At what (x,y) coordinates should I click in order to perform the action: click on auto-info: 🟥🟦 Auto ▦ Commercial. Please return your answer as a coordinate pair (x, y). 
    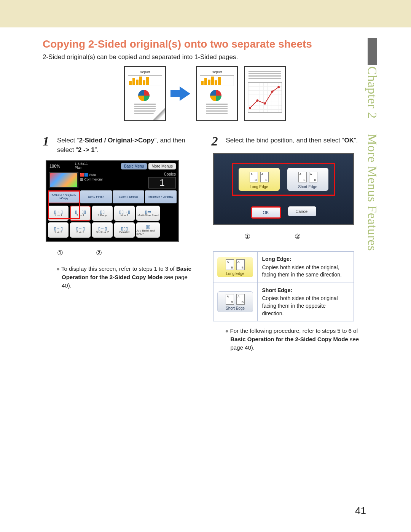
    Looking at the image, I should click on (113, 181).